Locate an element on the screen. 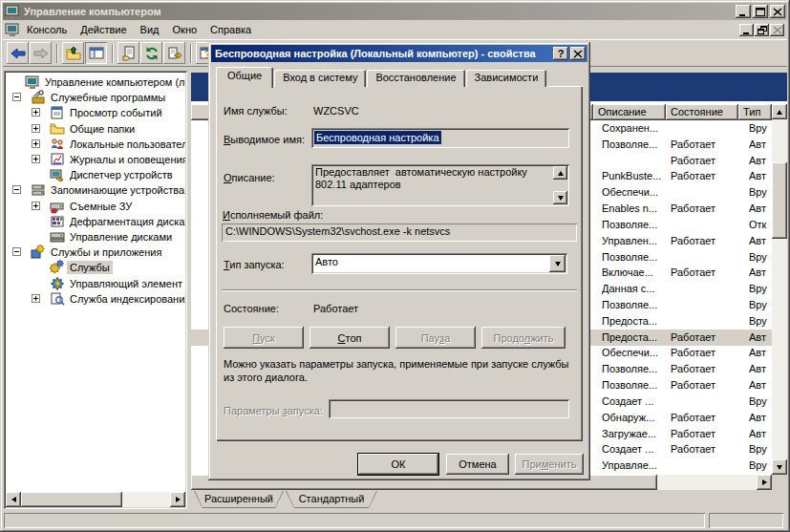 This screenshot has height=532, width=790. tree-item-label: Службы и приложения is located at coordinates (106, 252).